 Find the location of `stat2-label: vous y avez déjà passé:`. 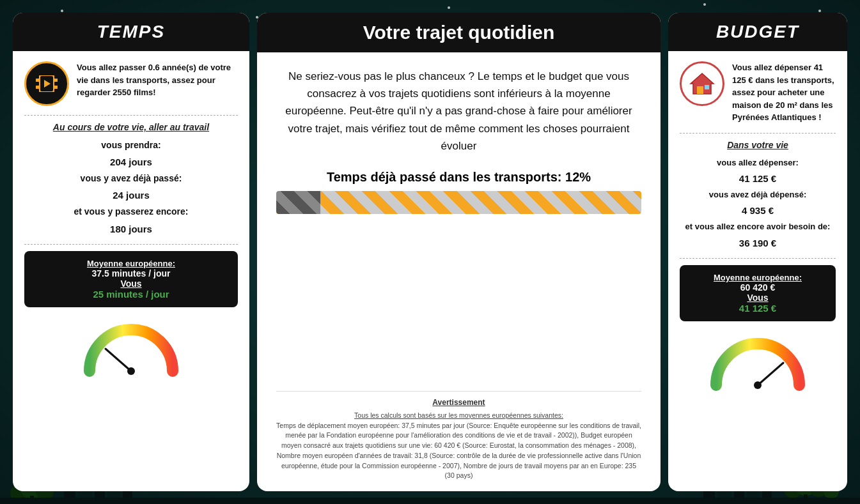

stat2-label: vous y avez déjà passé: is located at coordinates (131, 179).